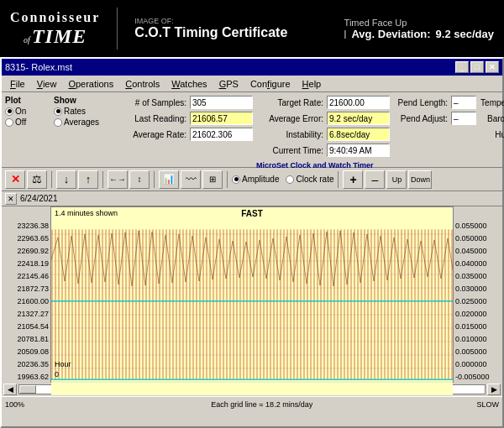 The height and width of the screenshot is (428, 504). I want to click on menu-gps: GPS, so click(228, 84).